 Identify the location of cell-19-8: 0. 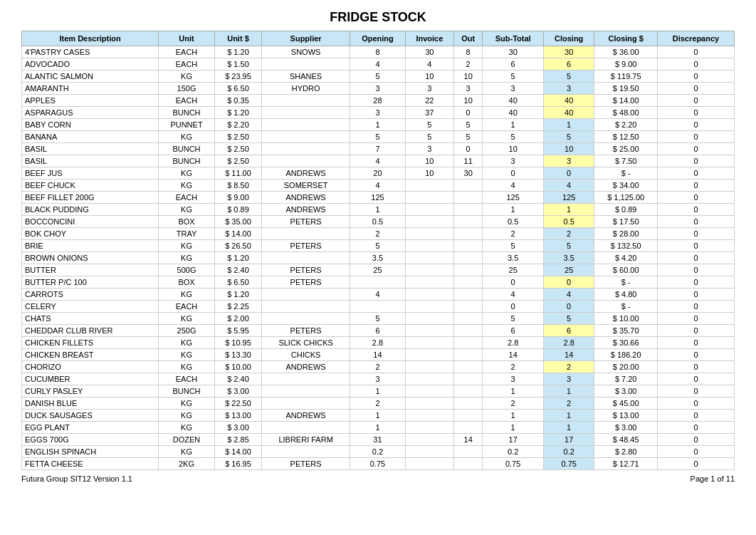
(569, 282).